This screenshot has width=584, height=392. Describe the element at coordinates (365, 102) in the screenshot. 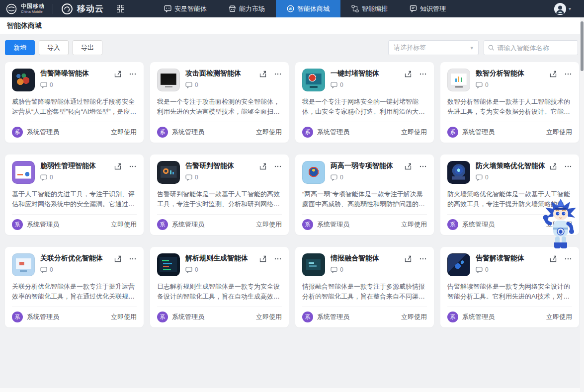

I see `agent-card: 一键封堵智能体 0` at that location.